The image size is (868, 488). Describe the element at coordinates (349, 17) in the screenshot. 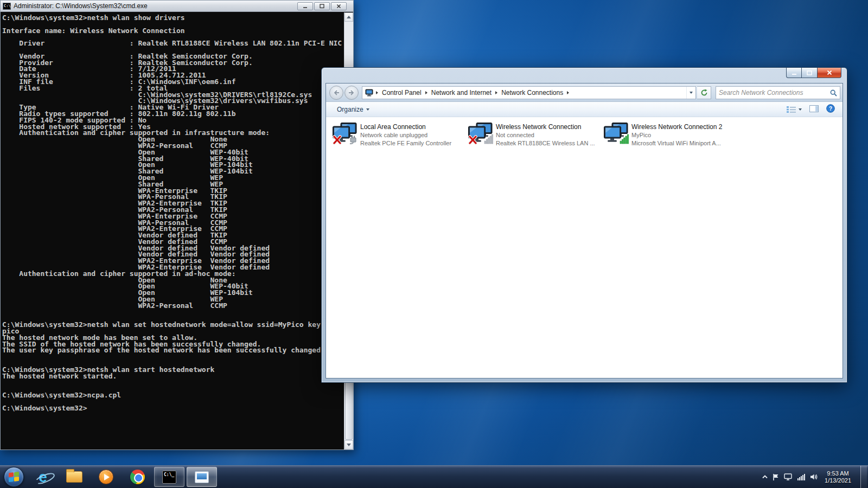

I see `triangle-up-icon` at that location.